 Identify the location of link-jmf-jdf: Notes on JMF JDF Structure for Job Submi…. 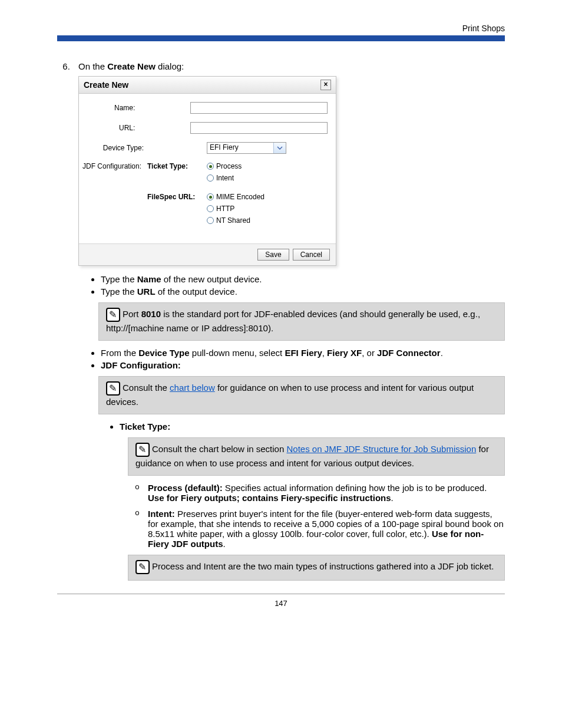
(381, 449).